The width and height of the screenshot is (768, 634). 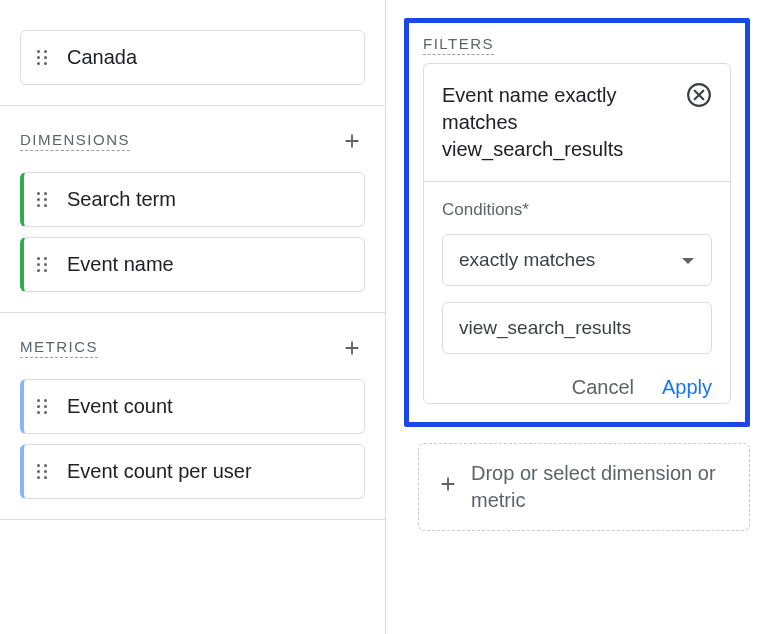 I want to click on filter-body: Conditions* exactly matches view_search_…, so click(x=577, y=268).